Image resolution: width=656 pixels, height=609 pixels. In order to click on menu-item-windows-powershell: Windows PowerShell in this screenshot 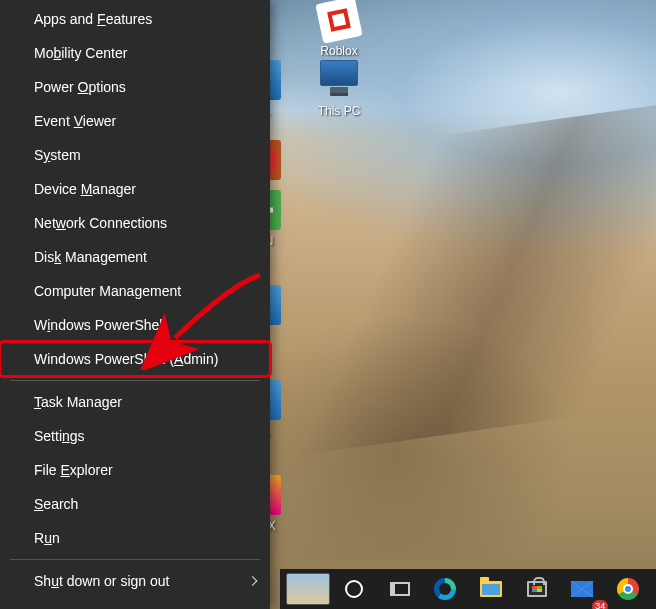, I will do `click(135, 325)`.